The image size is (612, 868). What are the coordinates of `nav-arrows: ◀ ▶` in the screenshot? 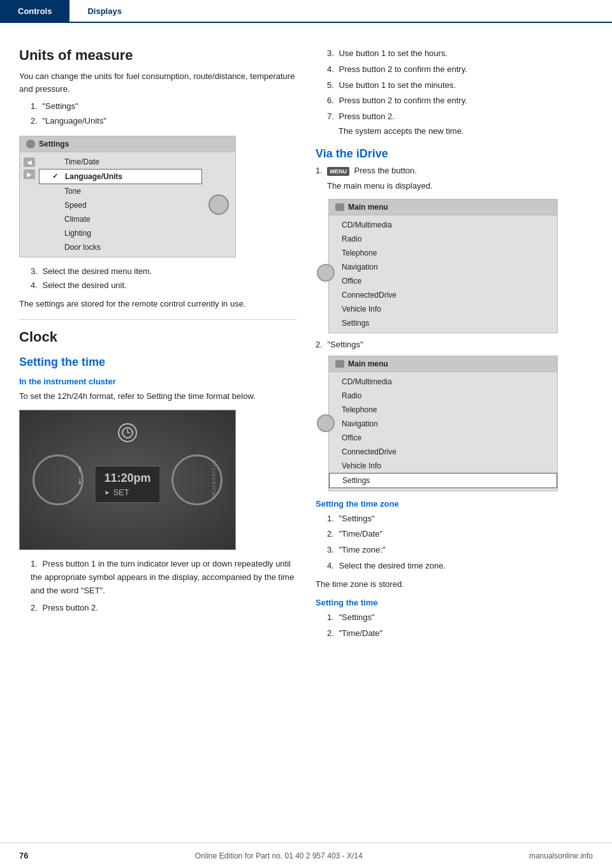 It's located at (29, 205).